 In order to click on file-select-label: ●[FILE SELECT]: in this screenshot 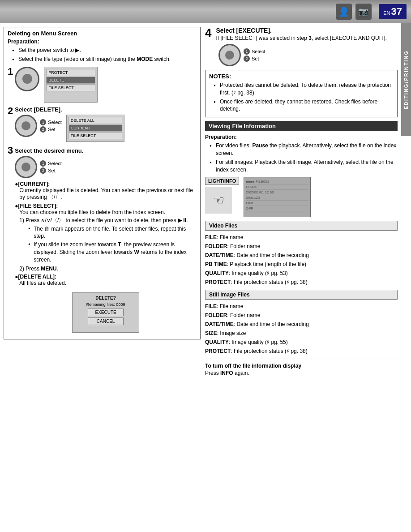, I will do `click(106, 206)`.